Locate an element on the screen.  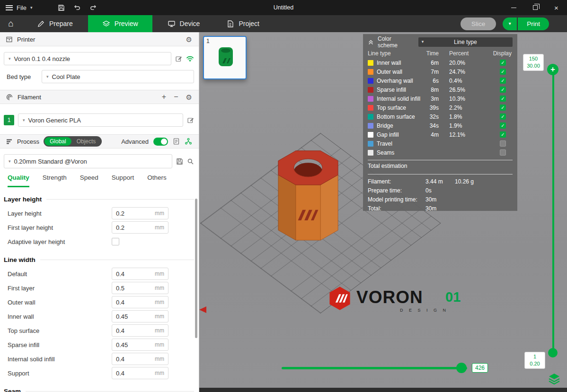
inner-wall-line-width-input: 0.45 mm is located at coordinates (140, 316).